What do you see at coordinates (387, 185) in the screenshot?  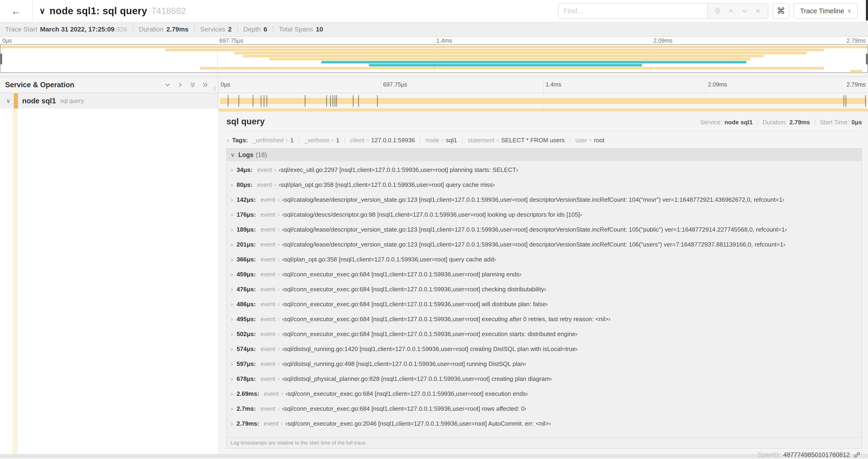 I see `log-event-value: ‹sql/plan_opt.go:358 [nsql1,client=127.0…` at bounding box center [387, 185].